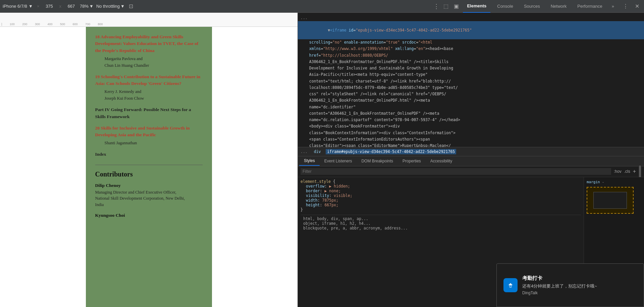 This screenshot has height=307, width=644. I want to click on tree-line-16: class="BookContextInformation"><div clas…, so click(471, 133).